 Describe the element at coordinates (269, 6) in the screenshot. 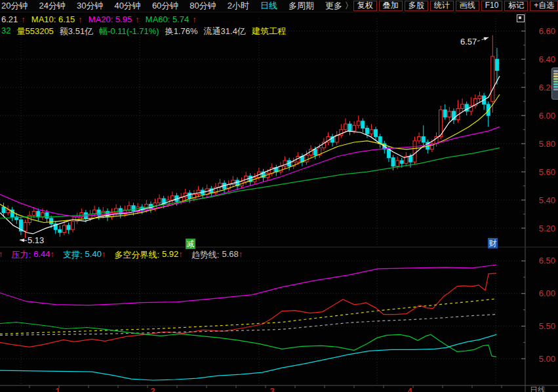

I see `period-tab-日线: 日线` at that location.